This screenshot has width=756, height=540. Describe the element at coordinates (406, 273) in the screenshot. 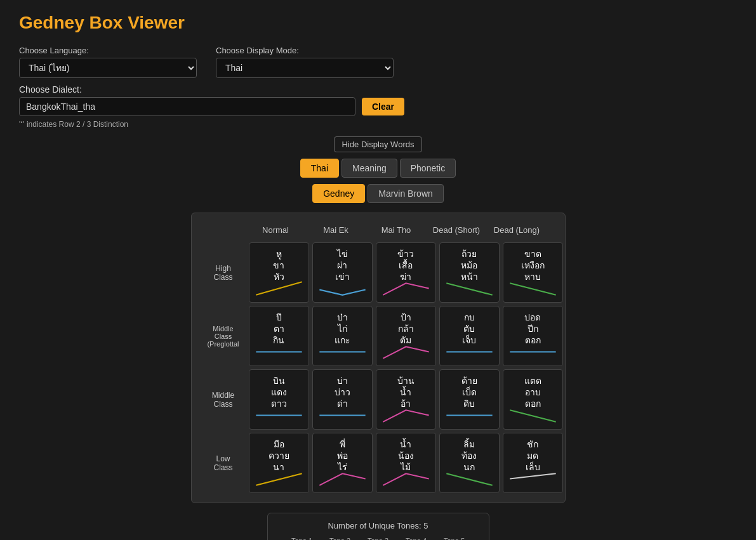

I see `cell-high-maitho: ข้าวเสื้อฆ่า` at that location.